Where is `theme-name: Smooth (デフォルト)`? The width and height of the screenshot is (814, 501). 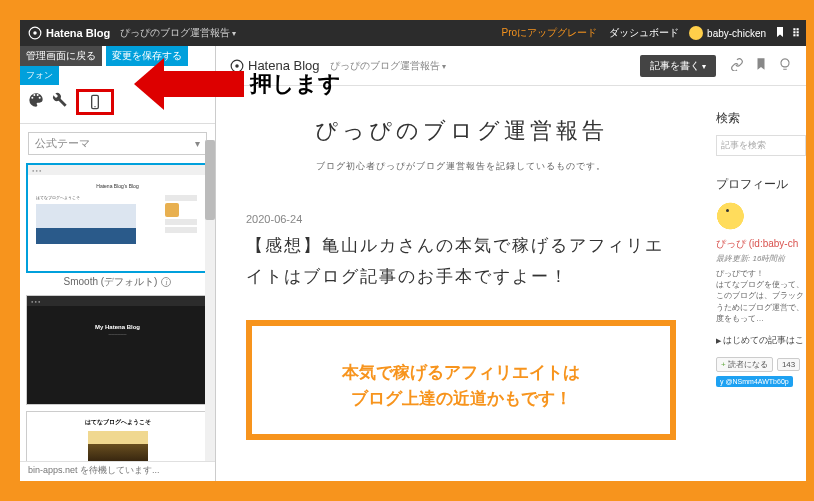
theme-name: Smooth (デフォルト) is located at coordinates (111, 282).